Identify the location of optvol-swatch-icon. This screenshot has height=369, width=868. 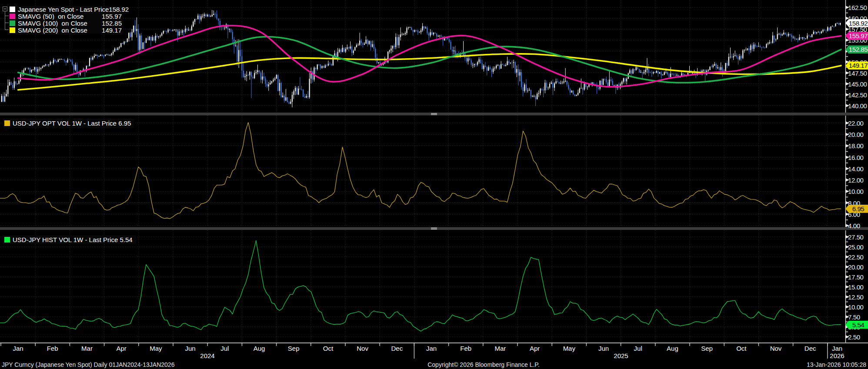
(7, 123).